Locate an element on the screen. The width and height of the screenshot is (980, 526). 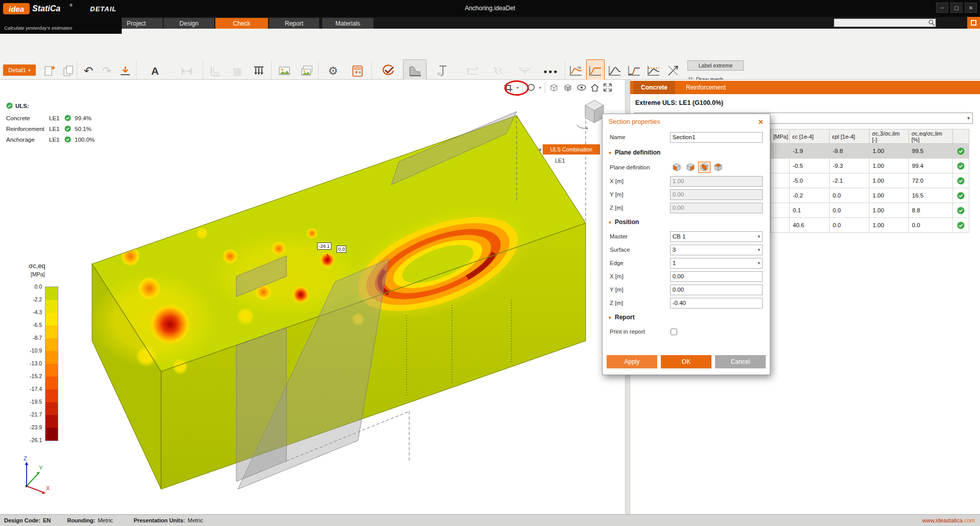
detail-selector-button: Detail1▾ is located at coordinates (19, 70).